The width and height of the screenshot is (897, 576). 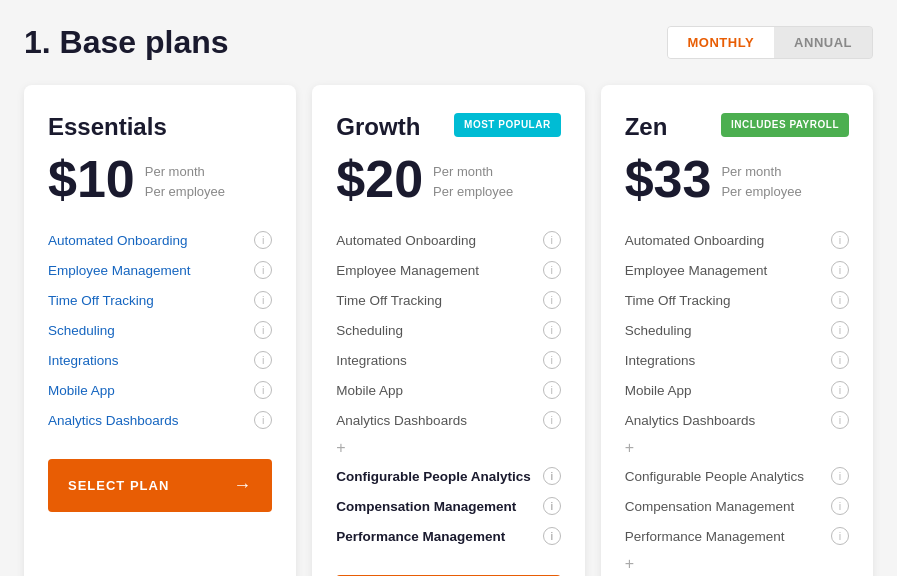 I want to click on billing-toggle: MONTHLY ANNUAL, so click(x=770, y=42).